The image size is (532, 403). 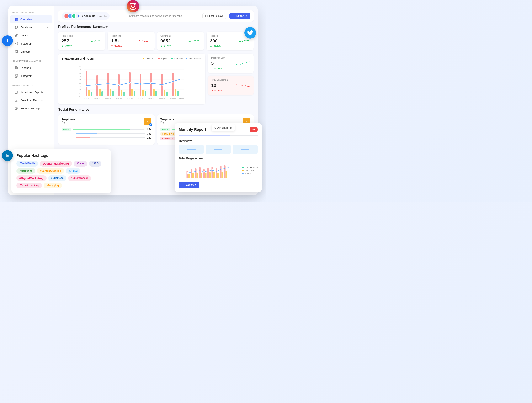 I want to click on stat-change-2: ▲ +24.45%, so click(x=166, y=46).